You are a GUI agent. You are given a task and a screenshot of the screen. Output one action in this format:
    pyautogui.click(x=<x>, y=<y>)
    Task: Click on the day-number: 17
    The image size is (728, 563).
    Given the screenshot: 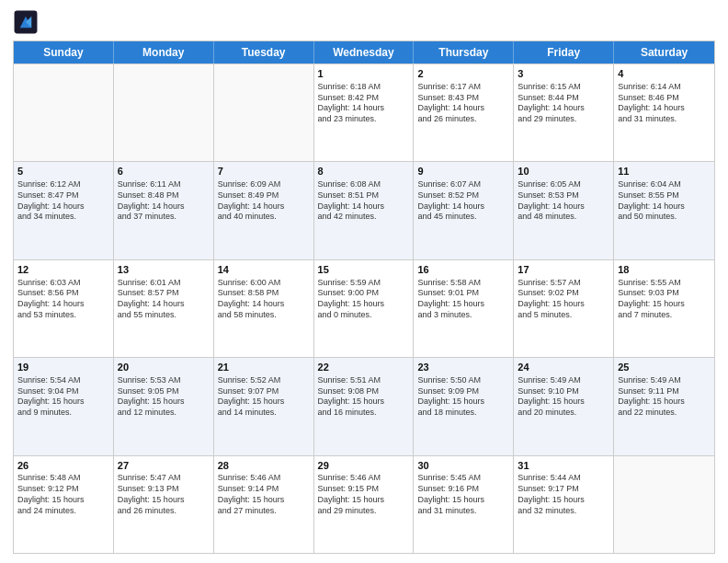 What is the action you would take?
    pyautogui.click(x=563, y=270)
    